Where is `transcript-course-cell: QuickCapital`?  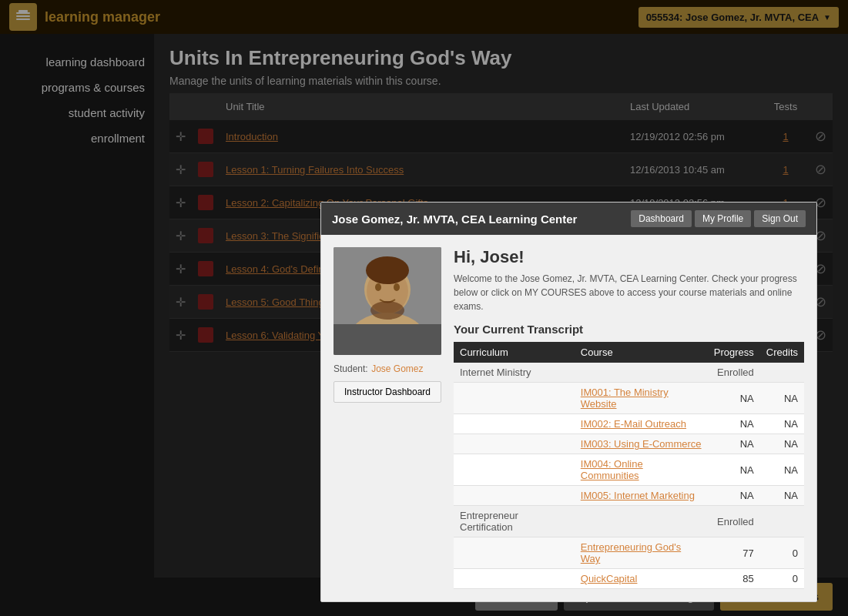
transcript-course-cell: QuickCapital is located at coordinates (641, 579).